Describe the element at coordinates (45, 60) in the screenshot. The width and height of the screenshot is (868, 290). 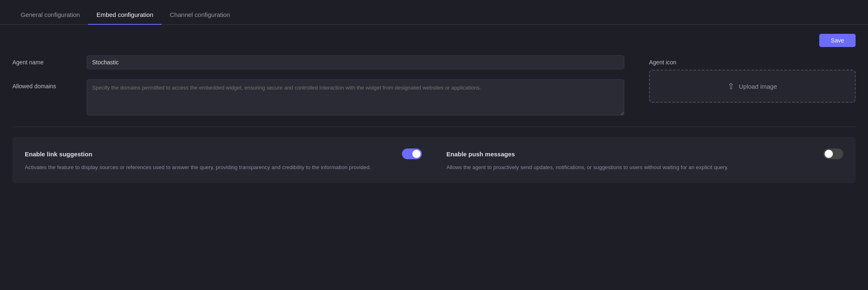
I see `agent-name-label: Agent name` at that location.